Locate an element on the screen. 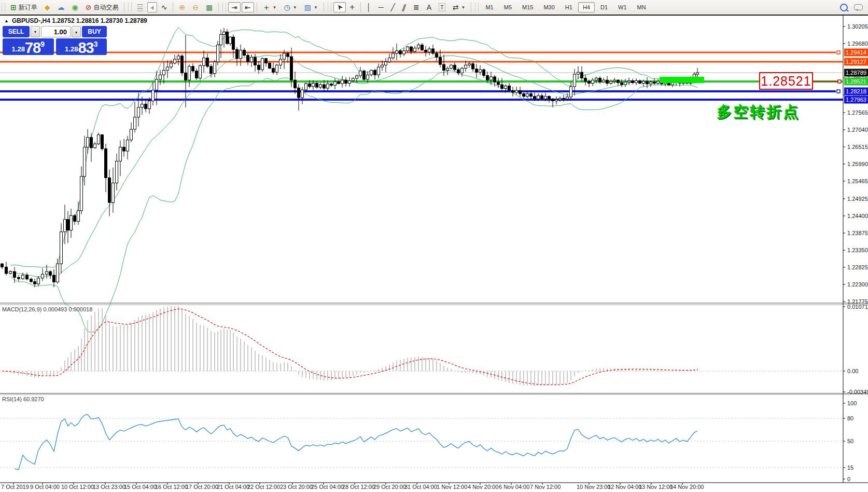  bar-chart-button: 𝄛 is located at coordinates (140, 7).